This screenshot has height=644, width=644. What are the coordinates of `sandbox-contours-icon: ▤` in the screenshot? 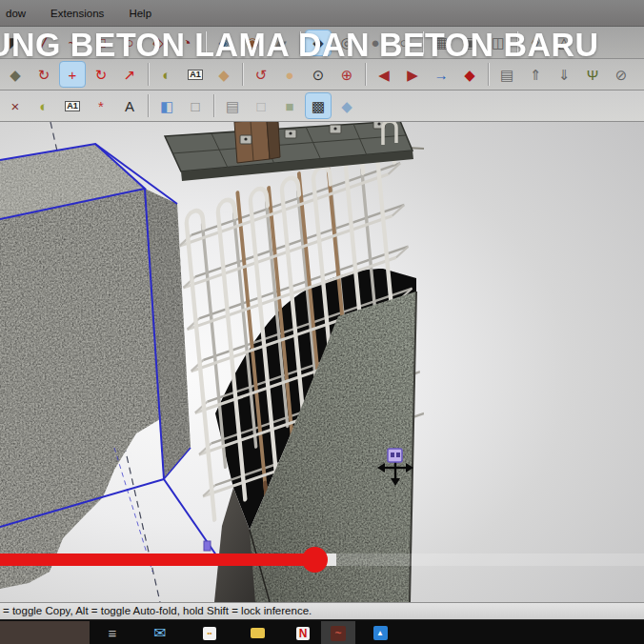 It's located at (507, 74).